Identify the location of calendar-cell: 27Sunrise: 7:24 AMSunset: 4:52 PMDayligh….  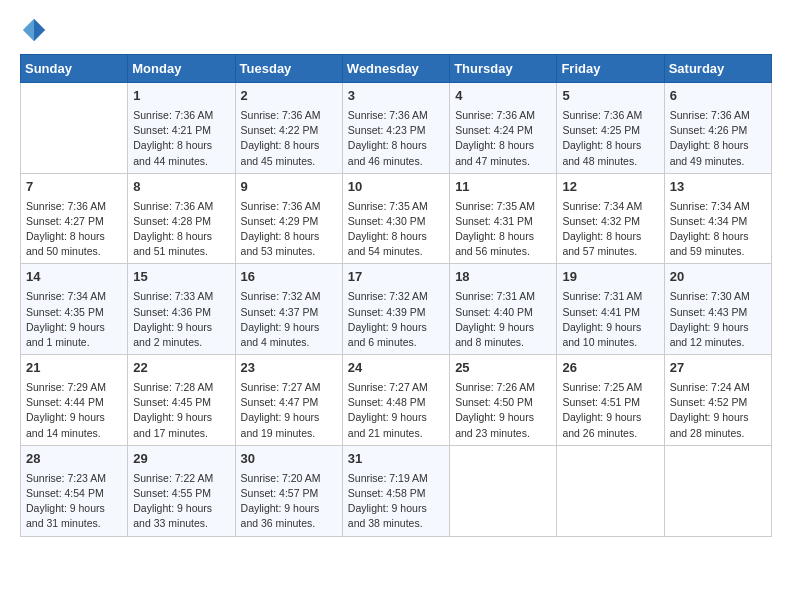
(718, 400).